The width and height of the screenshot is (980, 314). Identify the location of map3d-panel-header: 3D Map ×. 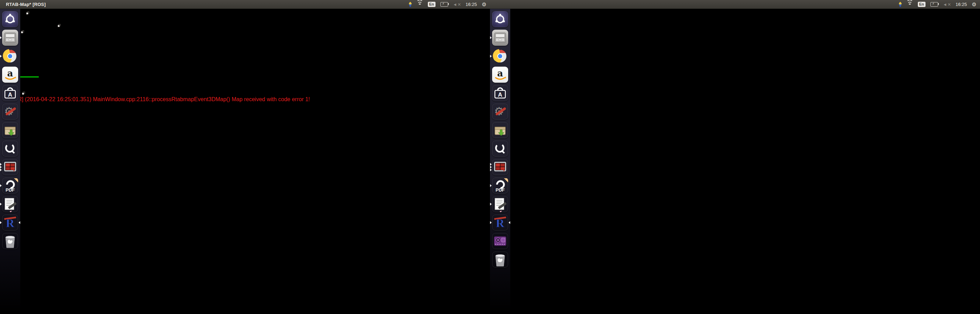
(245, 32).